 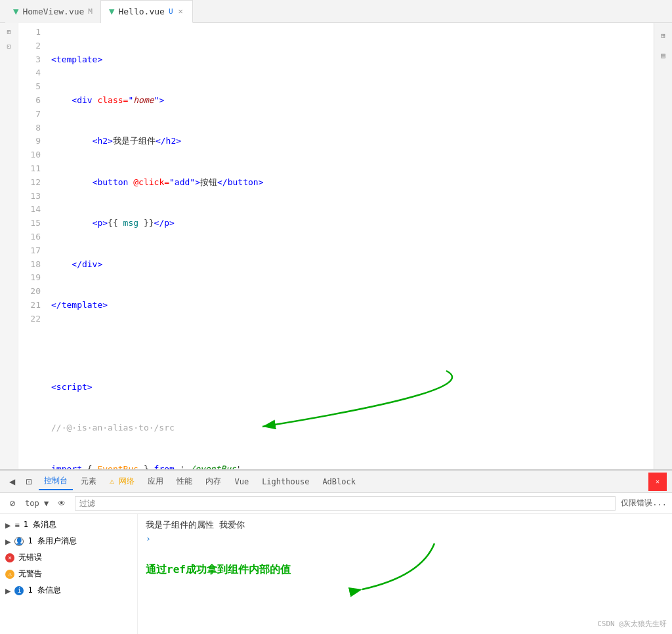 I want to click on code-line-9: <script>, so click(x=362, y=387).